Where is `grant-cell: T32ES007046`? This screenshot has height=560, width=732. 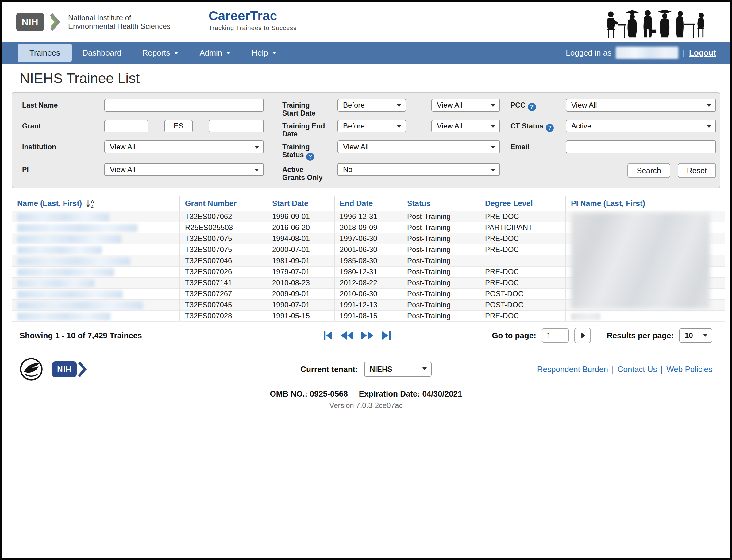
grant-cell: T32ES007046 is located at coordinates (223, 261).